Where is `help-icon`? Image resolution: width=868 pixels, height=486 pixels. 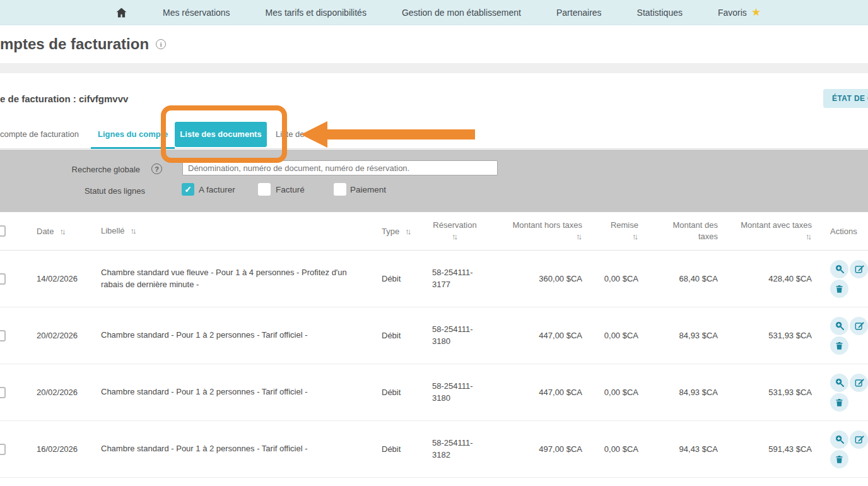 help-icon is located at coordinates (156, 169).